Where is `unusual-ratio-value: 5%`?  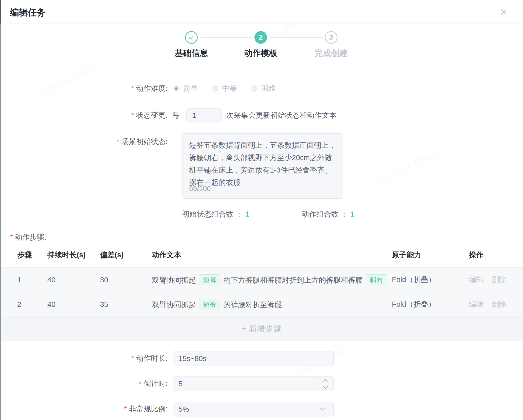 unusual-ratio-value: 5% is located at coordinates (184, 409).